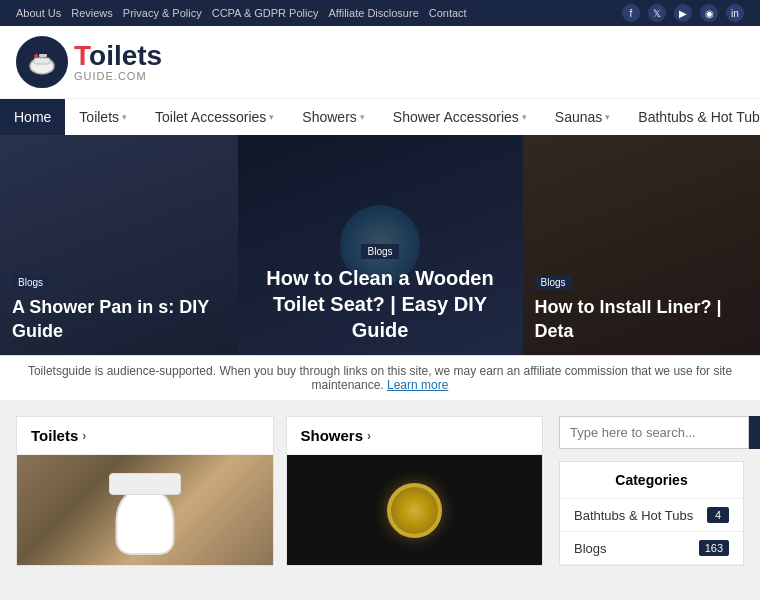 The height and width of the screenshot is (600, 760). What do you see at coordinates (214, 117) in the screenshot?
I see `nav-toilet-accessories: Toilet Accessories ▾` at bounding box center [214, 117].